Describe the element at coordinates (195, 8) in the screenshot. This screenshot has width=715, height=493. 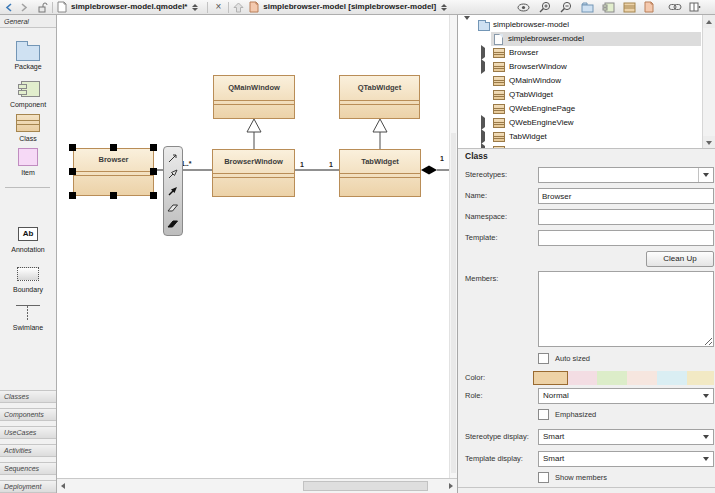
I see `document-selector-icon` at that location.